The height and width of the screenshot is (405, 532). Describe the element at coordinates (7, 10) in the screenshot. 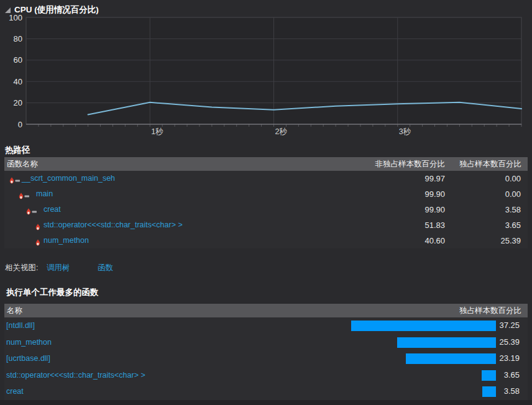

I see `collapse-triangle-icon` at that location.